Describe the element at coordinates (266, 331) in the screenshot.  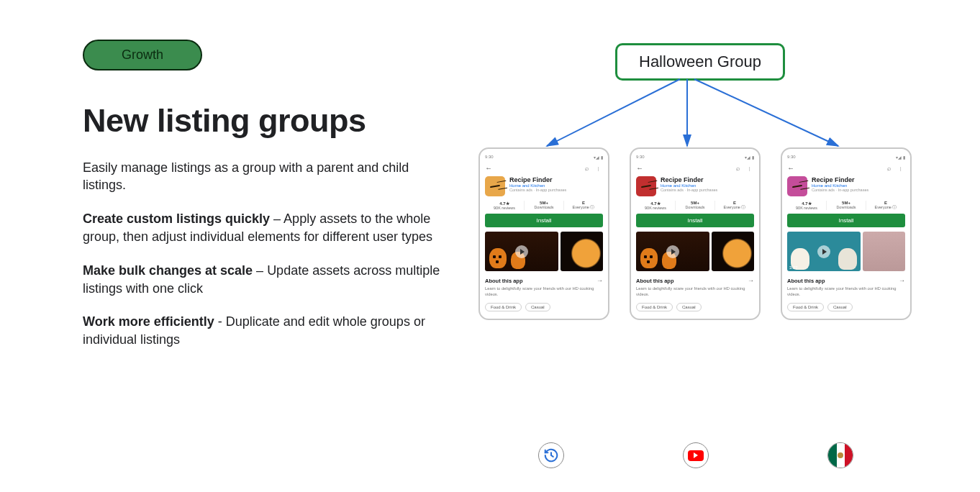
I see `bullet-3: Work more efficiently - Duplicate and ed…` at that location.